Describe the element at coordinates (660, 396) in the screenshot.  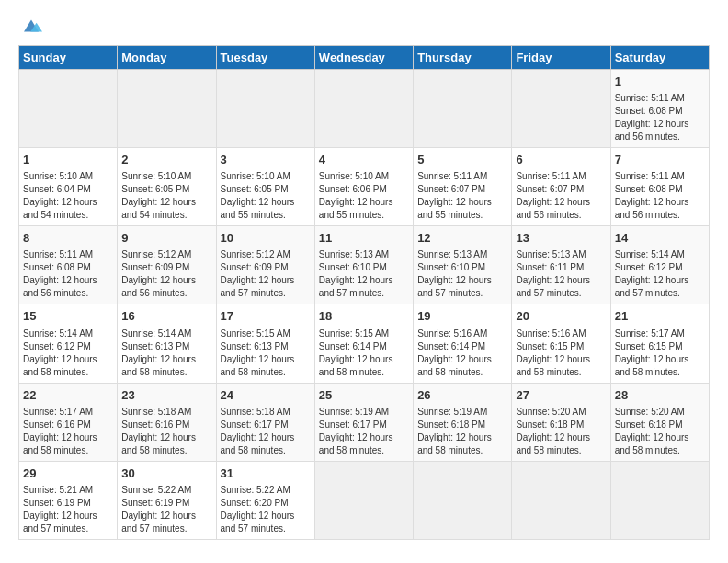
I see `day-number: 28` at that location.